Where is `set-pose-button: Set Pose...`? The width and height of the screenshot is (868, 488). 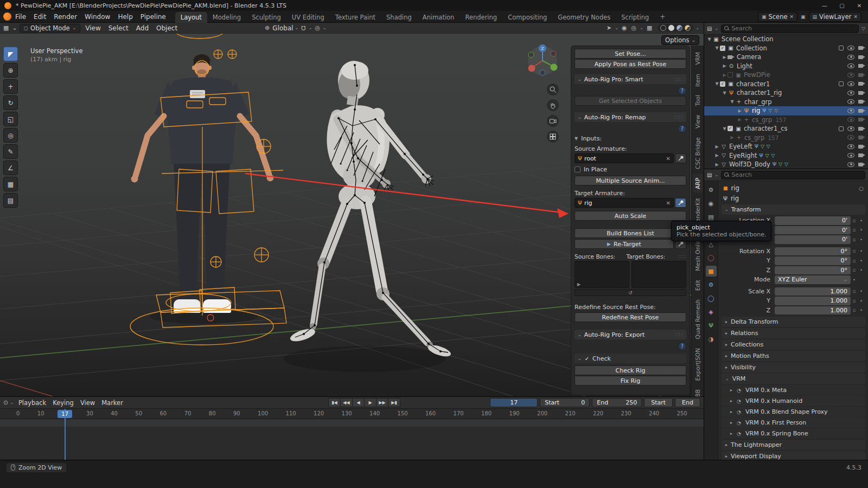
set-pose-button: Set Pose... is located at coordinates (630, 54).